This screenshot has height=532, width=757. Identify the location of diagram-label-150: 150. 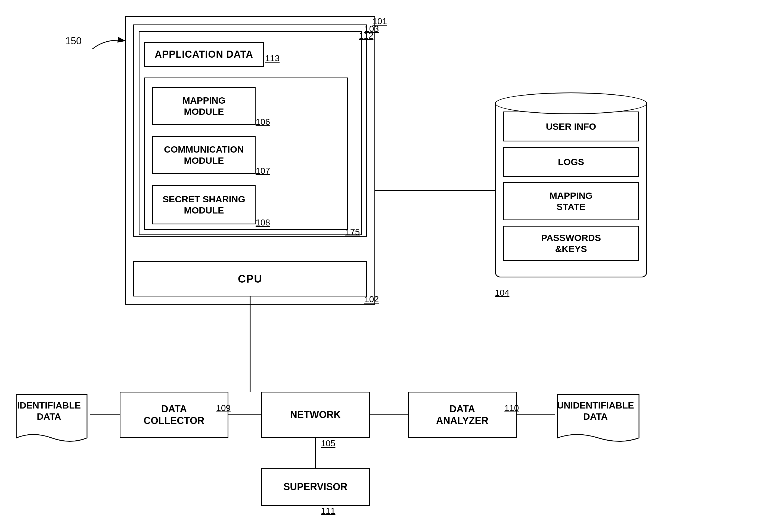
(73, 41).